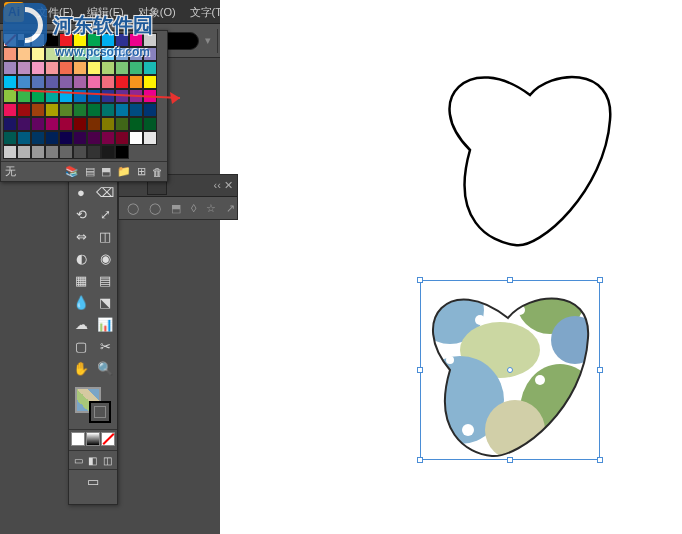  I want to click on tool-symbol-sprayer: ☁, so click(81, 324).